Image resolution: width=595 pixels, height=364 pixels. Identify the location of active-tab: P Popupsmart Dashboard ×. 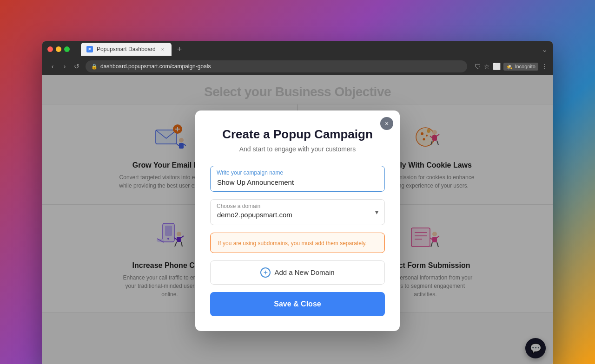
(126, 49).